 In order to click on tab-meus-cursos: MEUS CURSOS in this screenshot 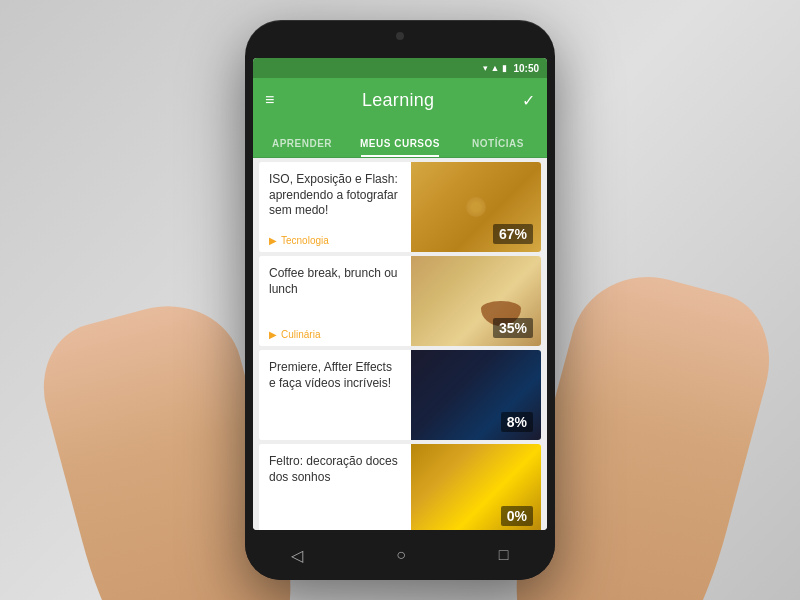, I will do `click(400, 148)`.